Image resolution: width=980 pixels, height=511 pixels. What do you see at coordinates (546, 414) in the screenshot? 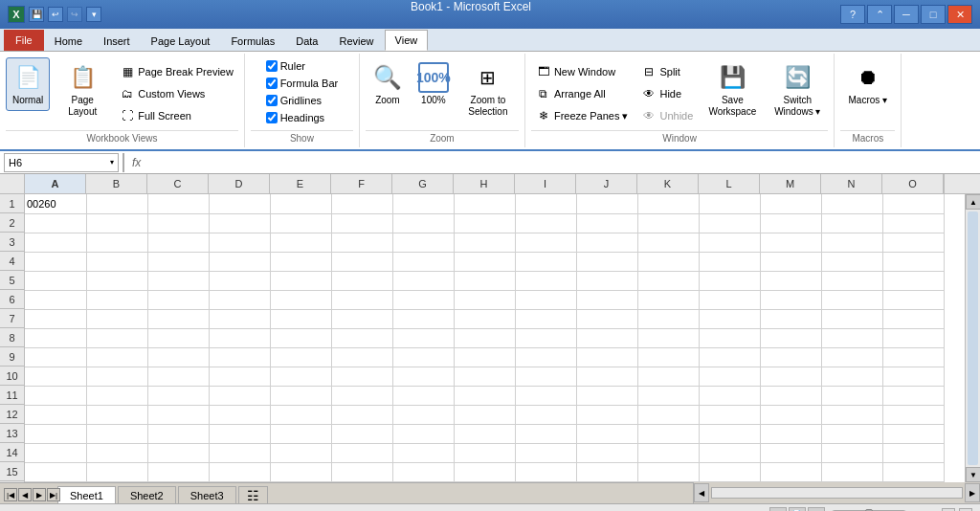
I see `cell-I12` at bounding box center [546, 414].